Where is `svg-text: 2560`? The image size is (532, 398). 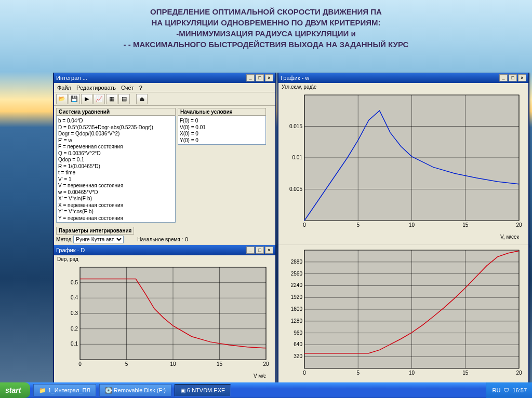 svg-text: 2560 is located at coordinates (297, 274).